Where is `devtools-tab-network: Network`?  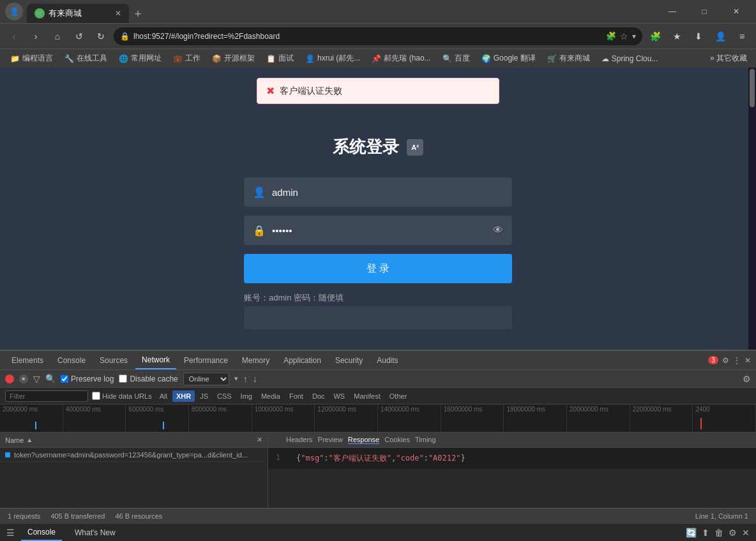 devtools-tab-network: Network is located at coordinates (156, 360).